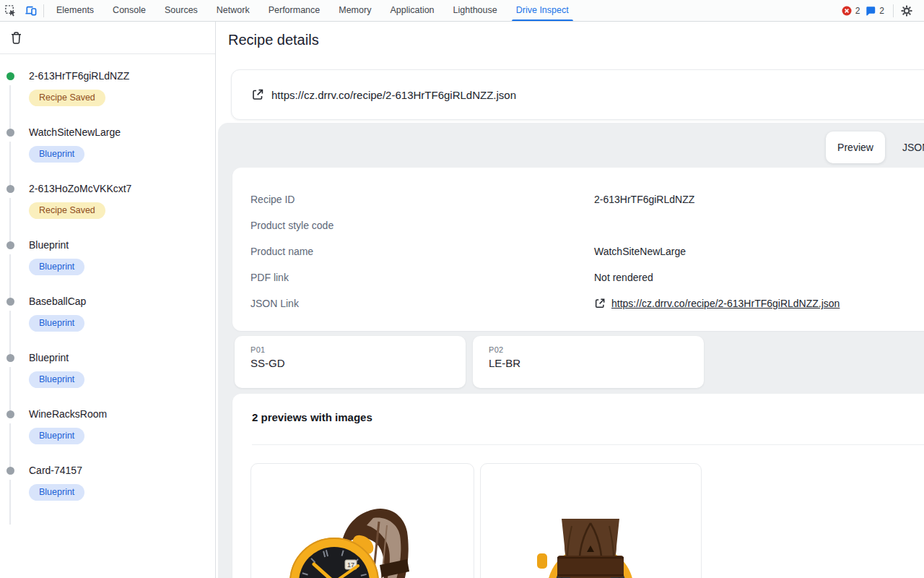 The width and height of the screenshot is (924, 578). Describe the element at coordinates (10, 11) in the screenshot. I see `inspect-element-button` at that location.